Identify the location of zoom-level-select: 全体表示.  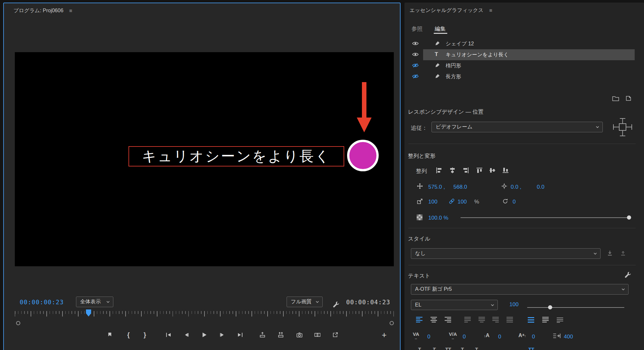
(95, 302).